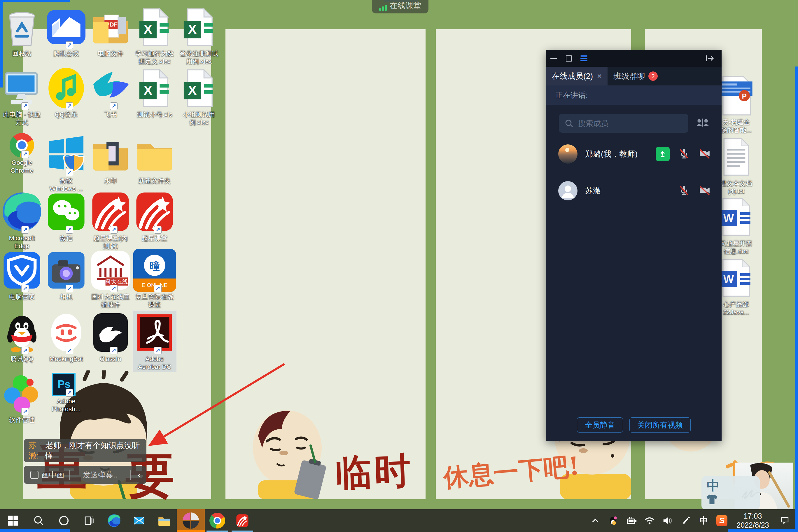  I want to click on member-row-2: 苏澈, so click(634, 191).